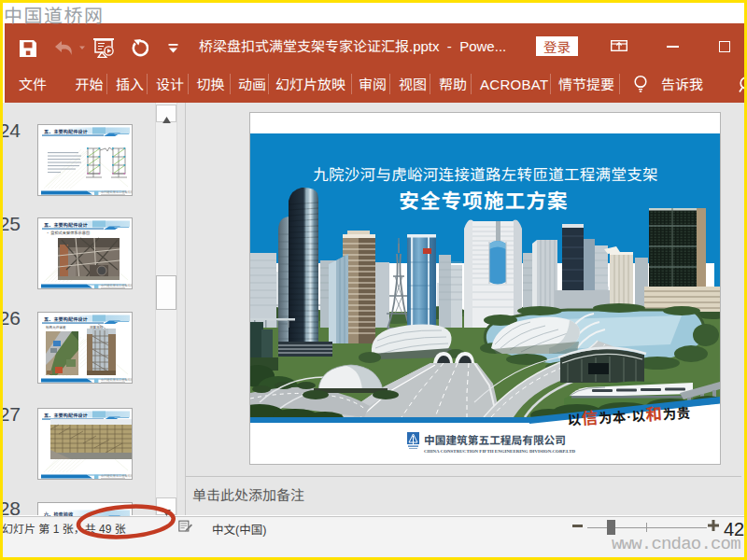 This screenshot has width=747, height=560. Describe the element at coordinates (484, 200) in the screenshot. I see `svg-text: 安全专项施工方案` at that location.